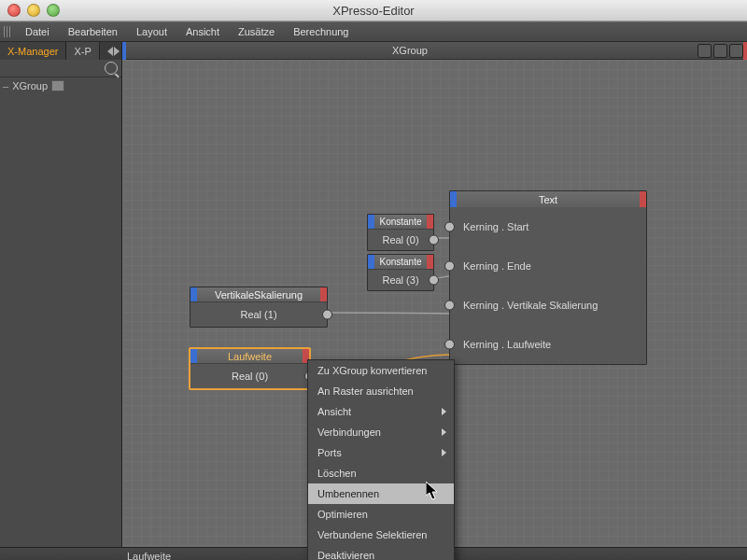  I want to click on sidebar: – XGroup, so click(62, 303).